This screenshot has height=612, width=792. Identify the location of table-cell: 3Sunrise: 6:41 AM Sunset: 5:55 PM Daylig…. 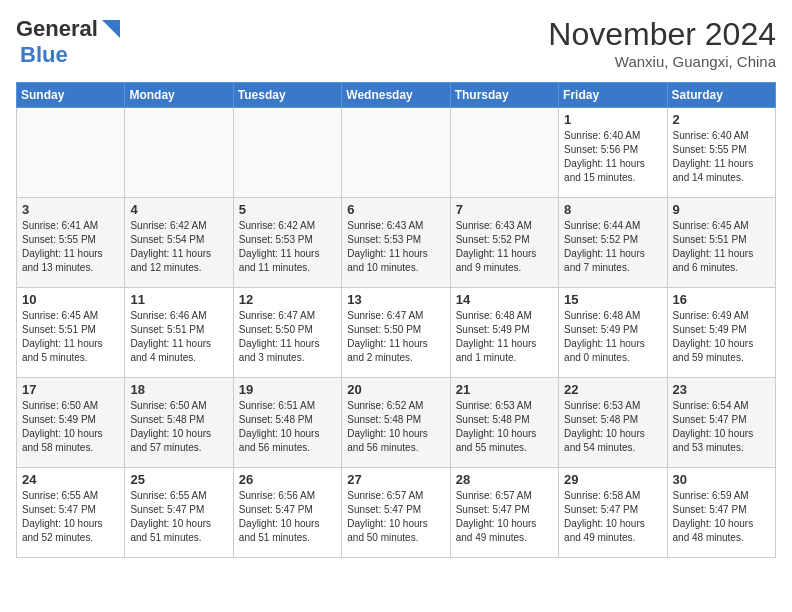
(71, 243).